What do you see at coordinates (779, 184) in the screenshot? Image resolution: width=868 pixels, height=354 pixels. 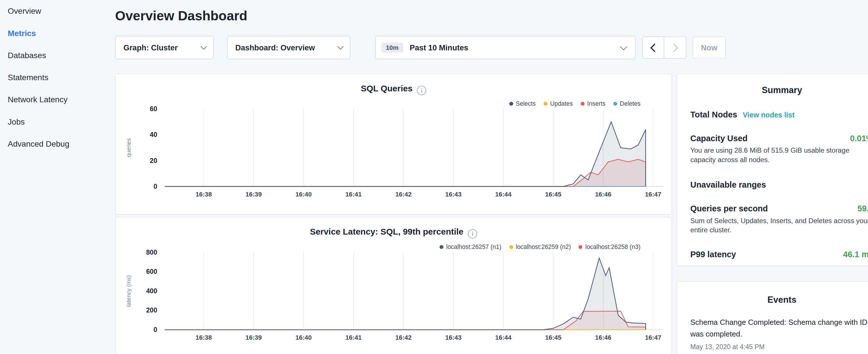 I see `summary-metric-header: Unavailable ranges0` at bounding box center [779, 184].